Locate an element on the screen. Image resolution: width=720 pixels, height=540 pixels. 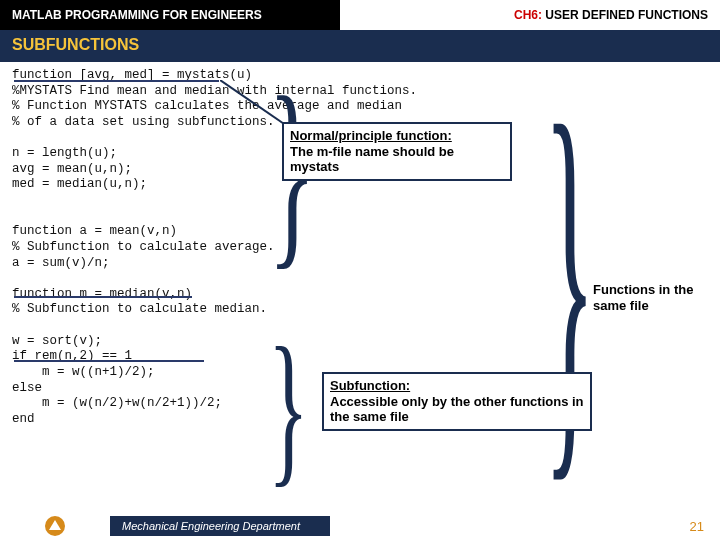
underline-subfunction-mean is located at coordinates (103, 293).